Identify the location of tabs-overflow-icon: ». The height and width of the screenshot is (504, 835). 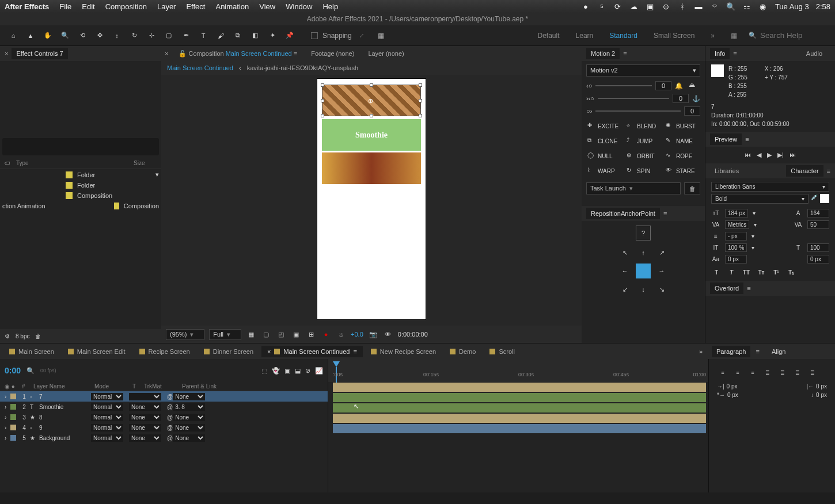
(701, 352).